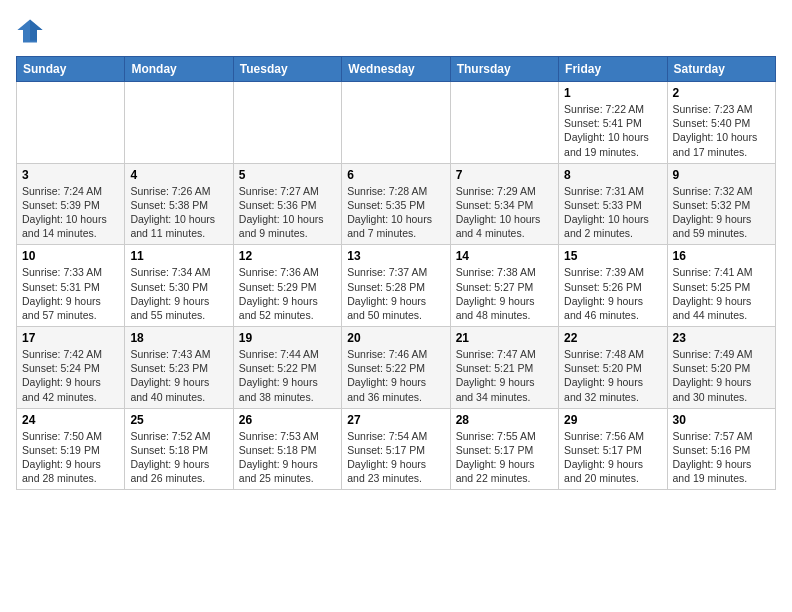 This screenshot has width=792, height=612. I want to click on day-info: Sunrise: 7:52 AMSunset: 5:18 PMDaylight:…, so click(178, 458).